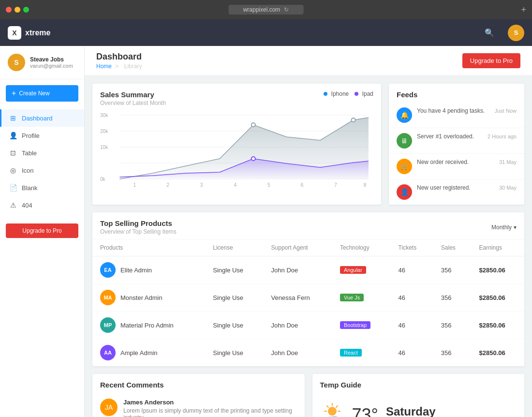  I want to click on product-avatar-ea: EA, so click(108, 270).